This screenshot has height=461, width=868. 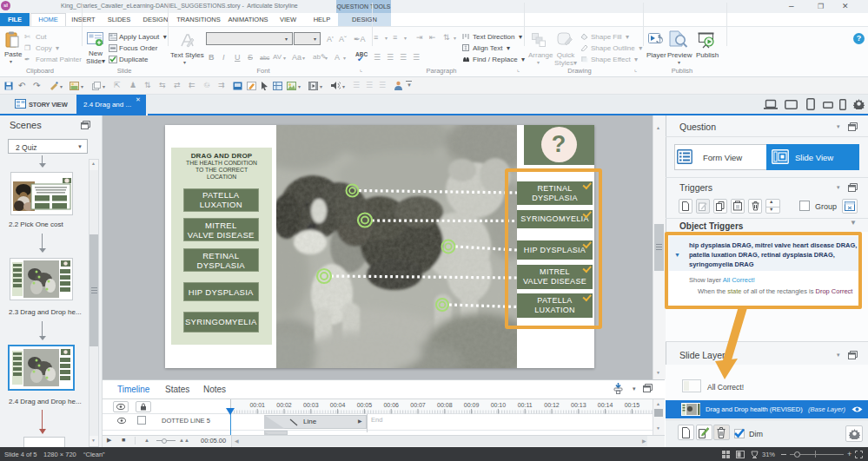 I want to click on svg-text: 00:11, so click(x=525, y=405).